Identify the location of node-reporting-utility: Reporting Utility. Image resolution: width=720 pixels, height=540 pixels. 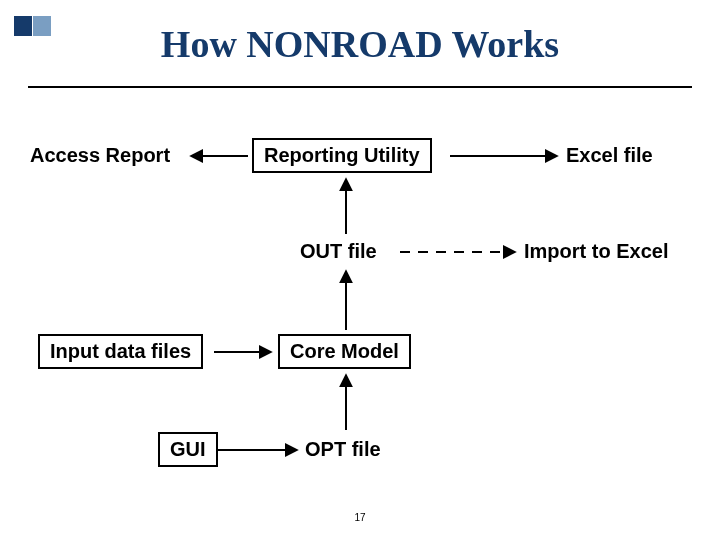
(342, 156).